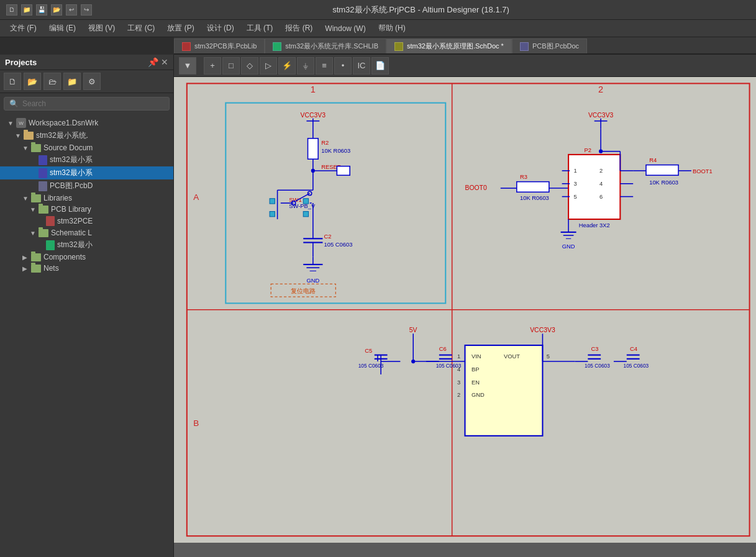  What do you see at coordinates (399, 47) in the screenshot?
I see `tab-schdoc-icon` at bounding box center [399, 47].